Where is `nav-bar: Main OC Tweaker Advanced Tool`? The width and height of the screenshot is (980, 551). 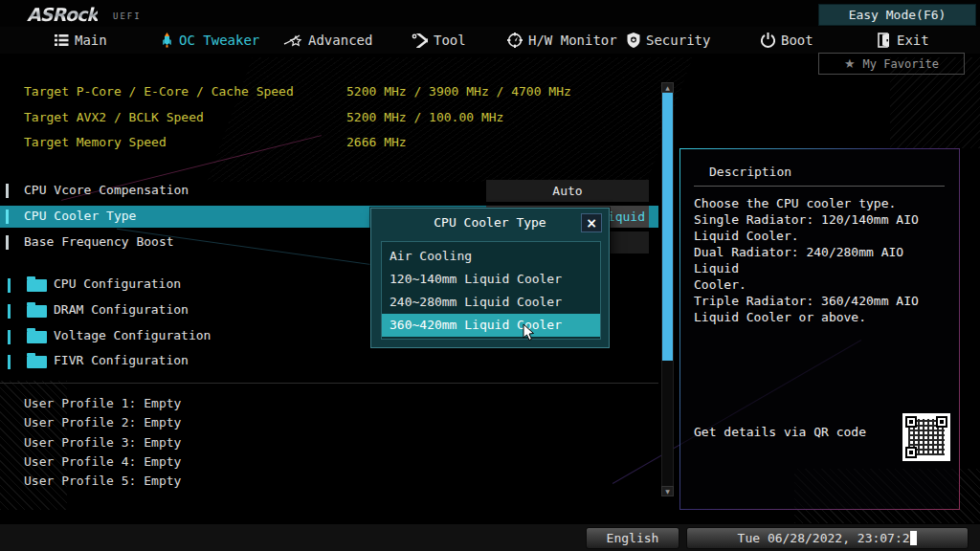 nav-bar: Main OC Tweaker Advanced Tool is located at coordinates (490, 40).